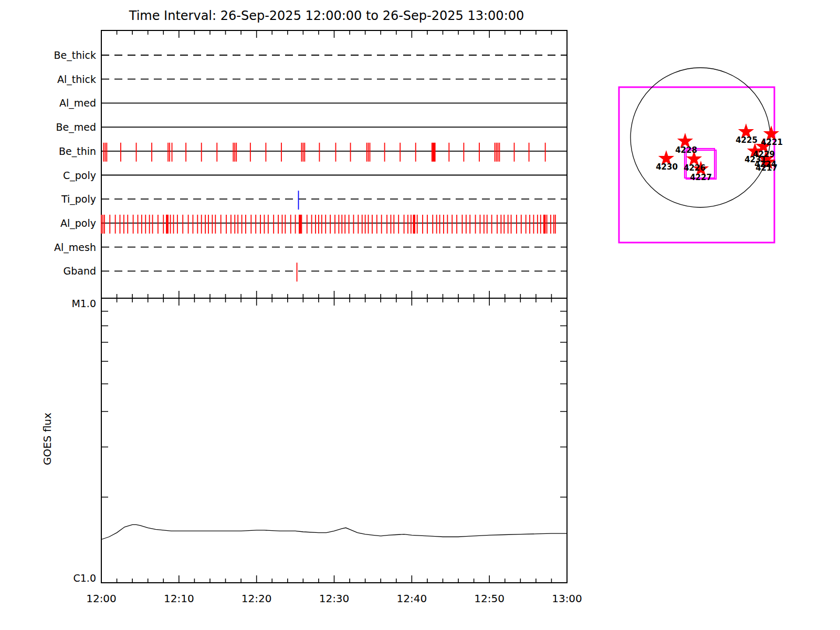 The image size is (840, 630). Describe the element at coordinates (78, 103) in the screenshot. I see `filter-label-al_med: Al_med` at that location.